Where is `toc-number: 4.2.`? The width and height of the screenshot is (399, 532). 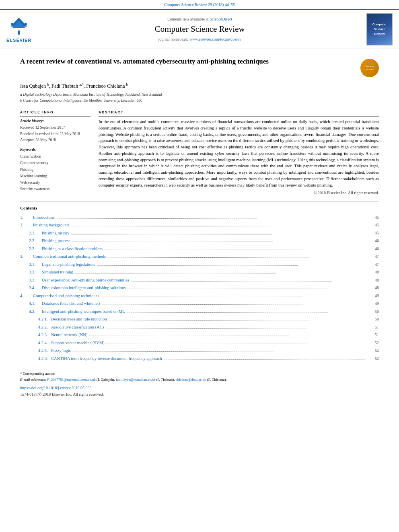 toc-number: 4.2. is located at coordinates (35, 311).